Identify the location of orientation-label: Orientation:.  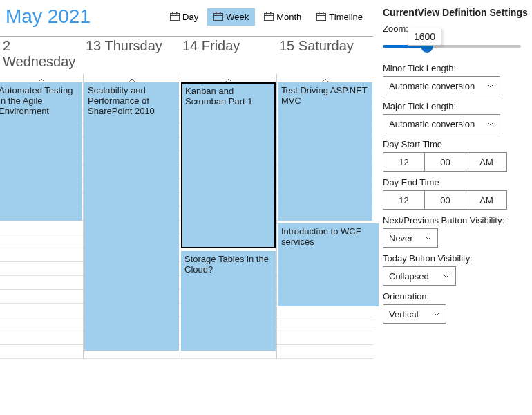
(457, 296).